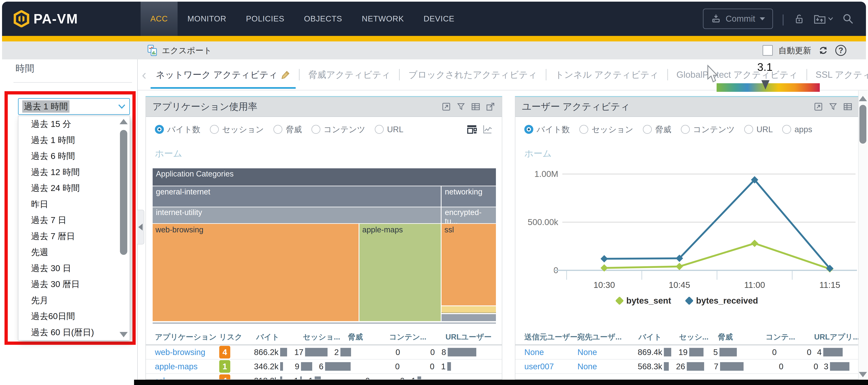  Describe the element at coordinates (141, 227) in the screenshot. I see `sidebar-collapse-handle` at that location.